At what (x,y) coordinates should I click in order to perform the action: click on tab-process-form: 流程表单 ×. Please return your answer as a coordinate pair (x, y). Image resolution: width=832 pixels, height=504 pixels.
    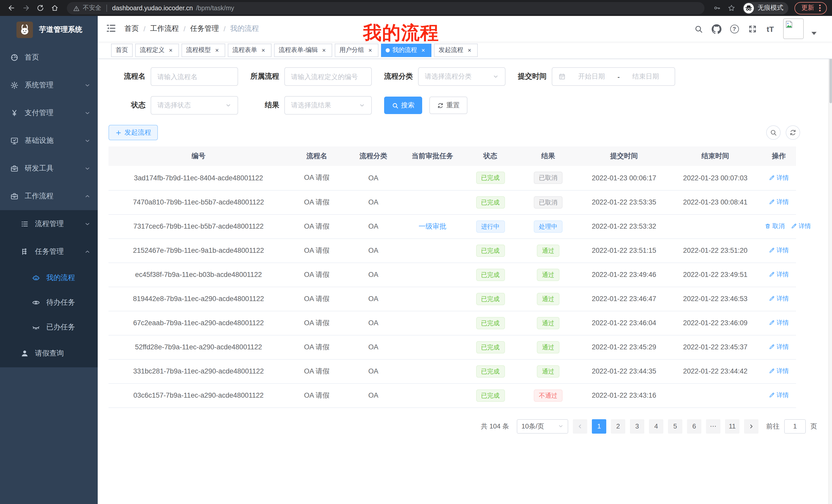
    Looking at the image, I should click on (250, 50).